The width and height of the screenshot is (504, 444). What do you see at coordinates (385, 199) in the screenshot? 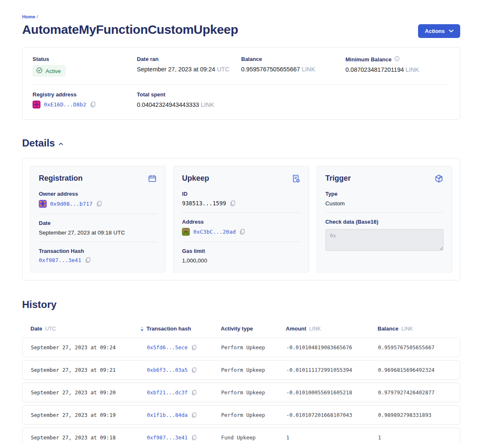
I see `trigger-type-group: Type Custom` at bounding box center [385, 199].